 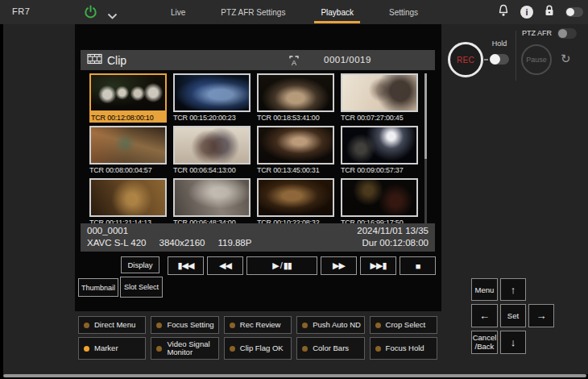 I want to click on assignable-button-label: Video Signal Monitor, so click(x=192, y=348).